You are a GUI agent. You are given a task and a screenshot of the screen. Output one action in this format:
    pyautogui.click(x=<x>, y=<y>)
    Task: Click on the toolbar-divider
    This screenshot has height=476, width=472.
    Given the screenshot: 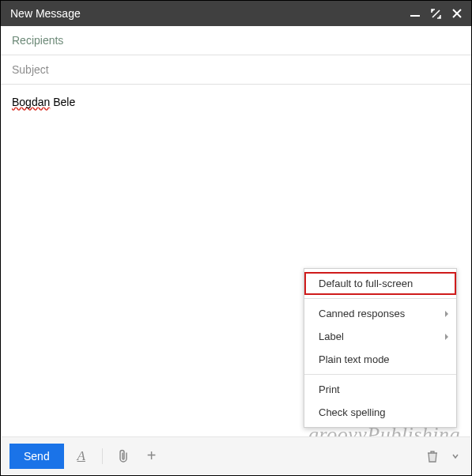 What is the action you would take?
    pyautogui.click(x=103, y=456)
    